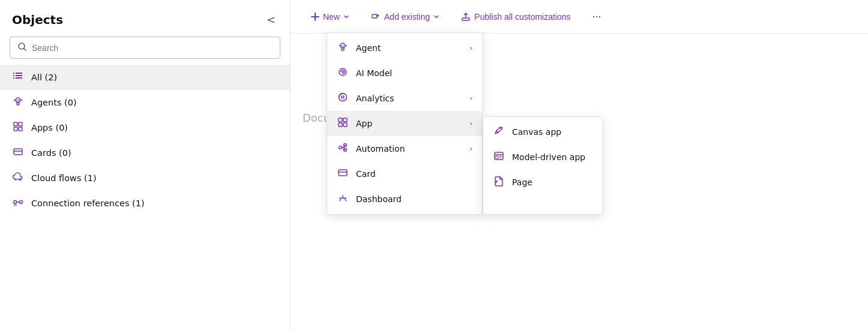 Image resolution: width=868 pixels, height=331 pixels. Describe the element at coordinates (346, 17) in the screenshot. I see `new-chevron-icon` at that location.